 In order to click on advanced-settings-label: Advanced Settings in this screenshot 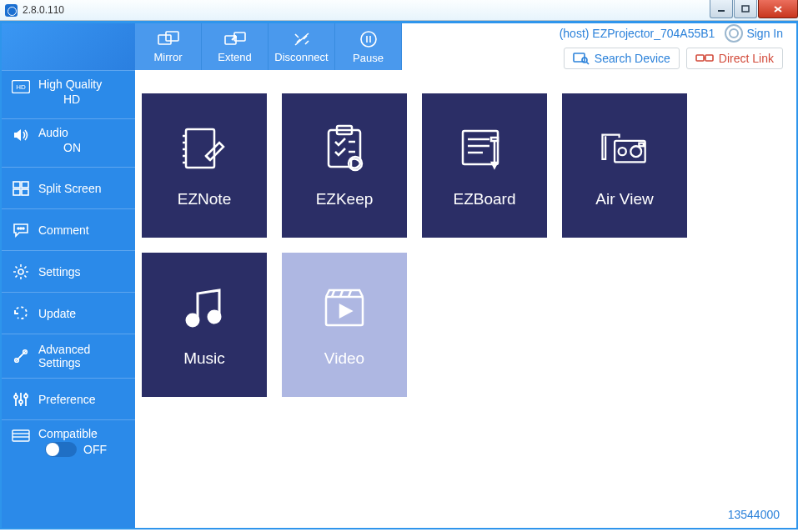, I will do `click(83, 356)`.